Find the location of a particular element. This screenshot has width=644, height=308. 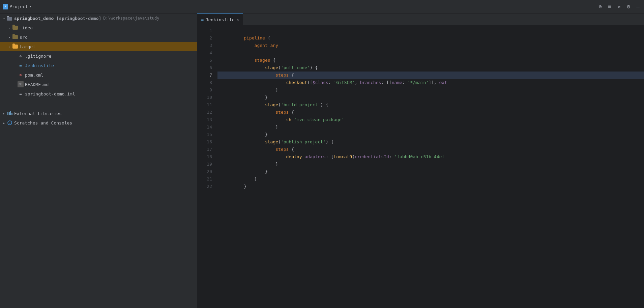

pomxml-label: pom.xml is located at coordinates (34, 75).